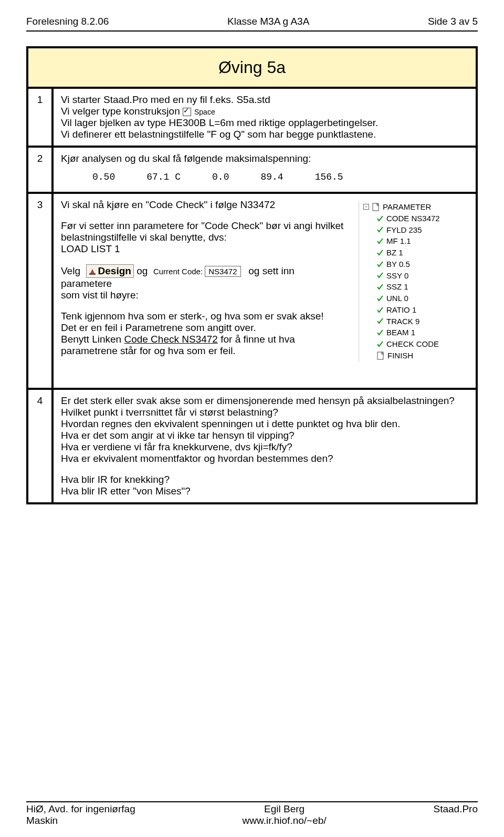  I want to click on tree-node: SSY 0, so click(416, 276).